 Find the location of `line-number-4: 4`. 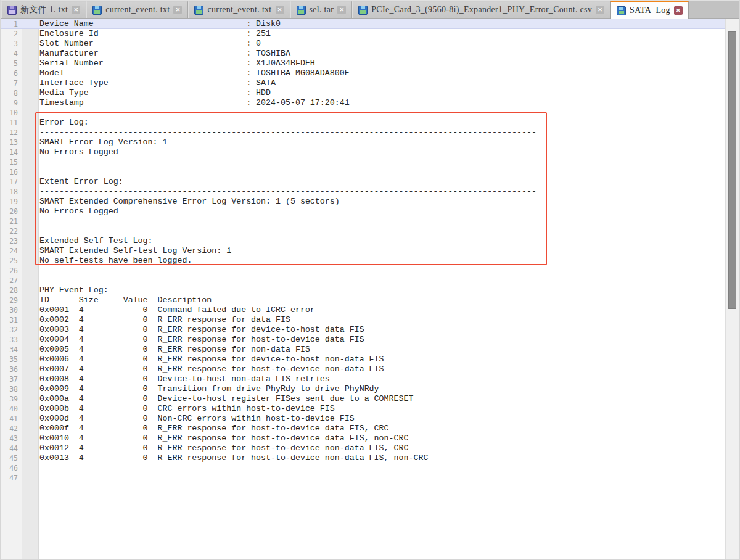

line-number-4: 4 is located at coordinates (11, 54).